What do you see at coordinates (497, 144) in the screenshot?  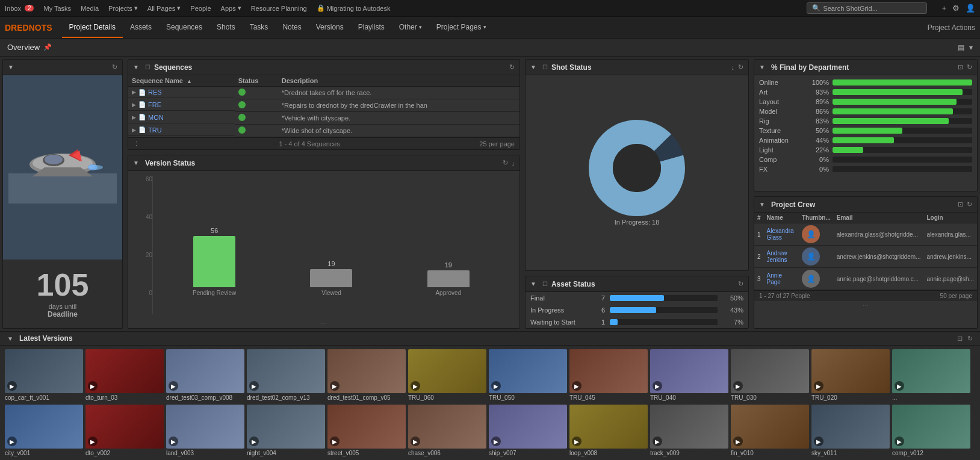 I see `sequences-per-page: 25 per page` at bounding box center [497, 144].